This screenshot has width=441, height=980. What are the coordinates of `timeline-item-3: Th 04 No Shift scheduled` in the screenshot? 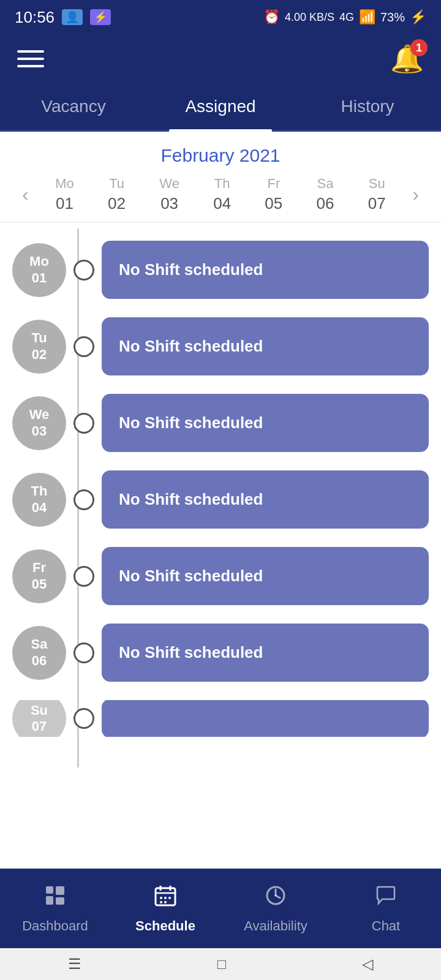 It's located at (221, 500).